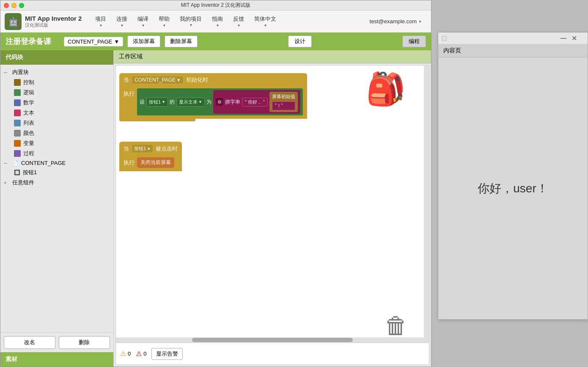  What do you see at coordinates (62, 103) in the screenshot?
I see `category-math: 数学` at bounding box center [62, 103].